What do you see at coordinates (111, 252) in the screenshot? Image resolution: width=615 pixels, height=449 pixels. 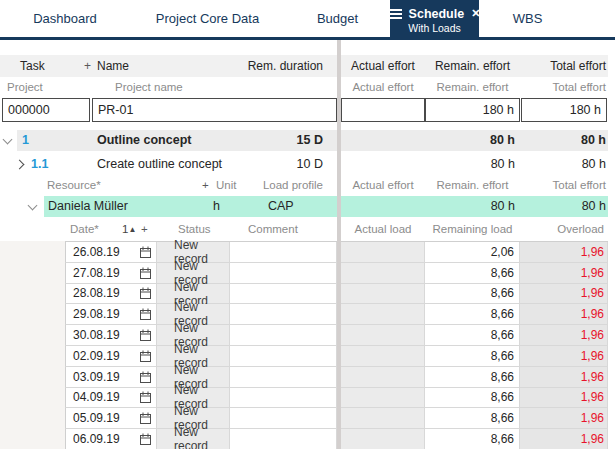 I see `date-cell: 26.08.19` at bounding box center [111, 252].